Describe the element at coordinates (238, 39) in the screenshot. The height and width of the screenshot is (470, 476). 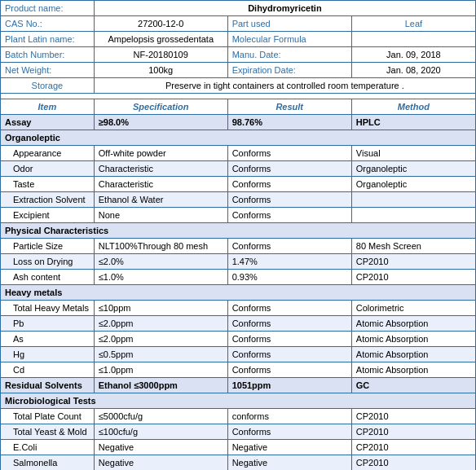
I see `plant-row: Plant Latin name: Ampelopsis grossedenta…` at that location.